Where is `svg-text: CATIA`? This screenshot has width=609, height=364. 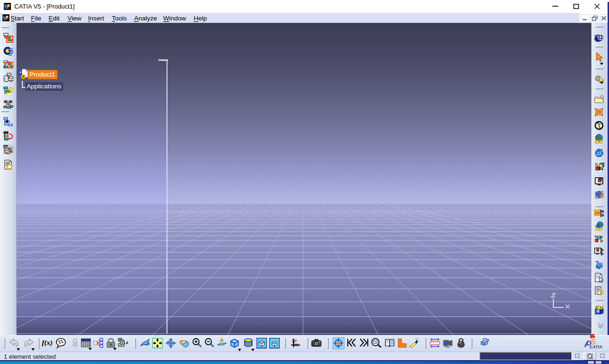 svg-text: CATIA is located at coordinates (596, 347).